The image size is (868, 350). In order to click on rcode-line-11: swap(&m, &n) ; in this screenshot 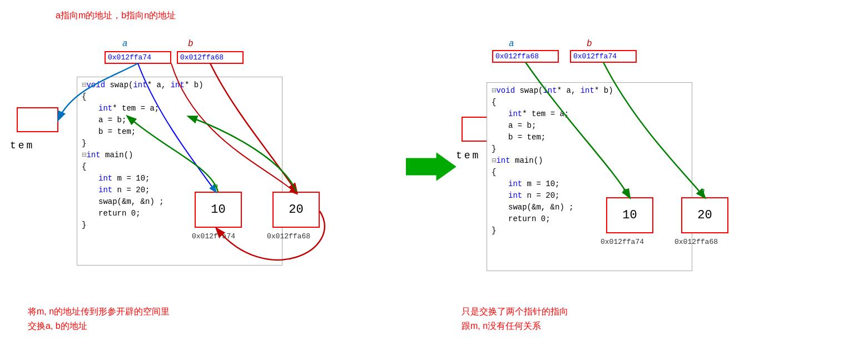, I will do `click(589, 208)`.